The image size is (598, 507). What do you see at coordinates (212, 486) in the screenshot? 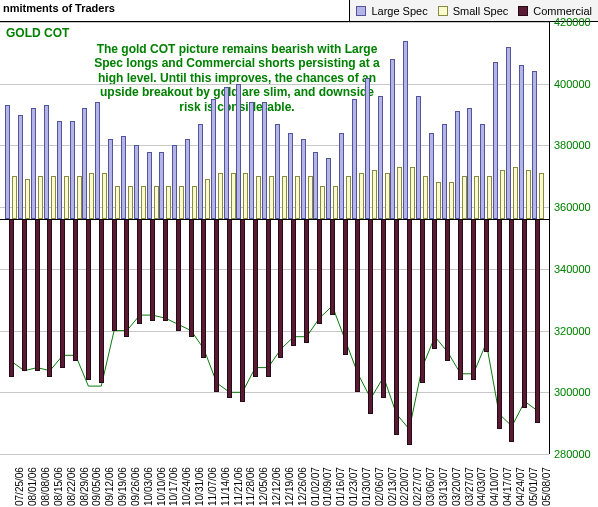
I see `x-tick-label: 11/07/06` at bounding box center [212, 486].